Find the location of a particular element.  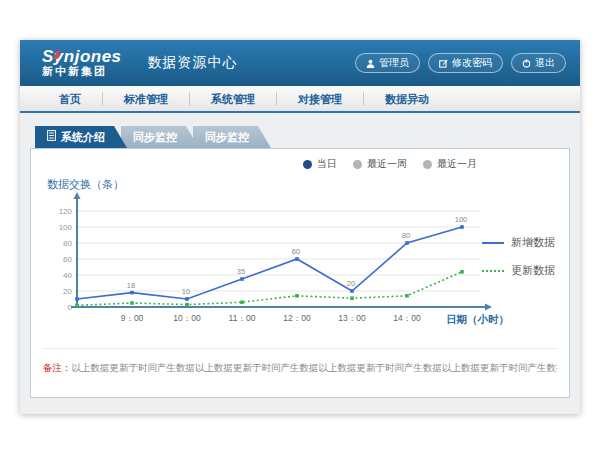

svg-text: 11：00 is located at coordinates (242, 318).